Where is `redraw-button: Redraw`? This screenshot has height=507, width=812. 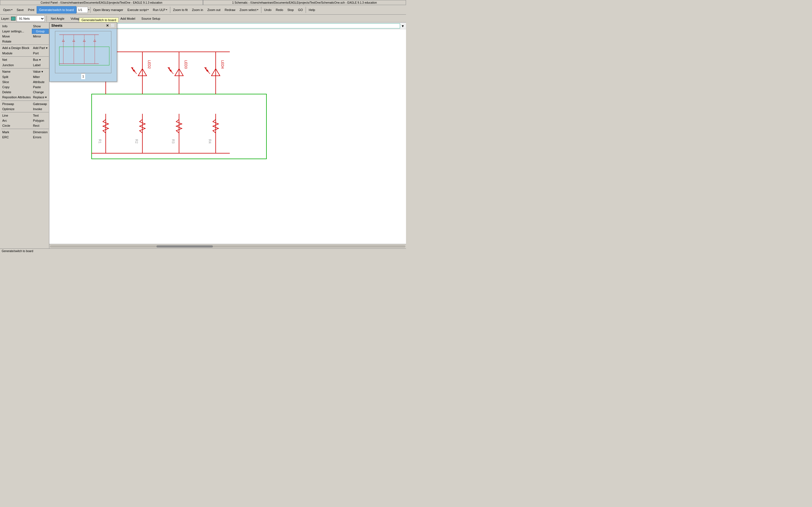 redraw-button: Redraw is located at coordinates (230, 10).